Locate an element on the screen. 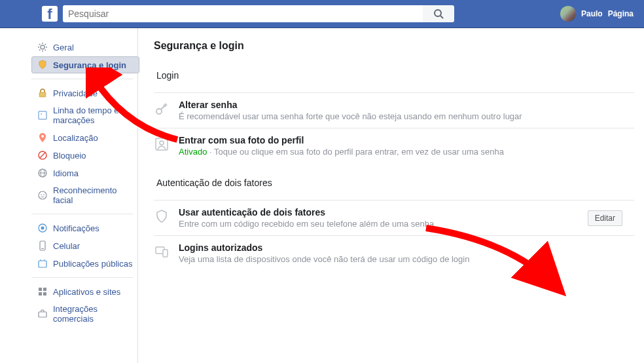  sidebar-item-apps: Aplicativos e sites is located at coordinates (85, 292).